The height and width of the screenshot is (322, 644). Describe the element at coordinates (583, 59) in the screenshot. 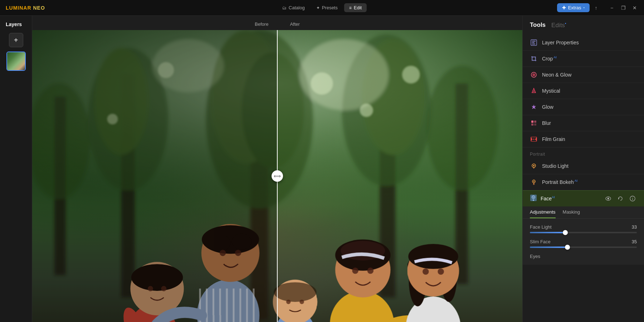

I see `tool-item-crop: CropAI` at that location.